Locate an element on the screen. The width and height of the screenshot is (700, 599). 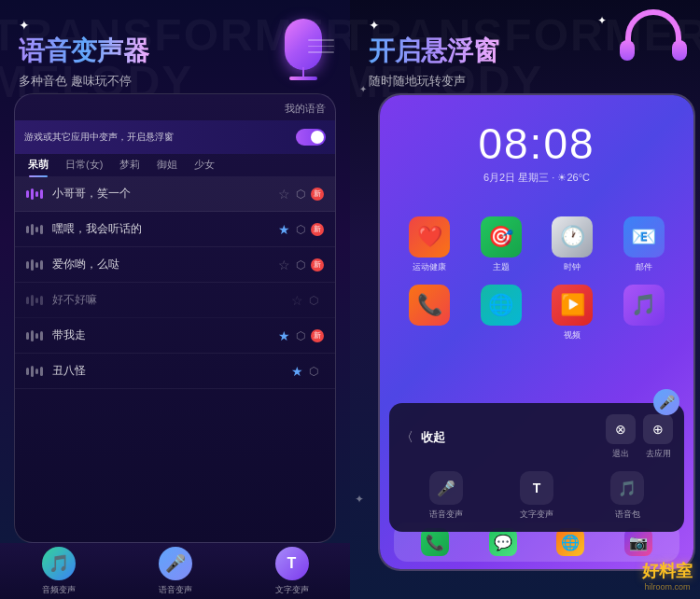
toggle-knob is located at coordinates (317, 137).